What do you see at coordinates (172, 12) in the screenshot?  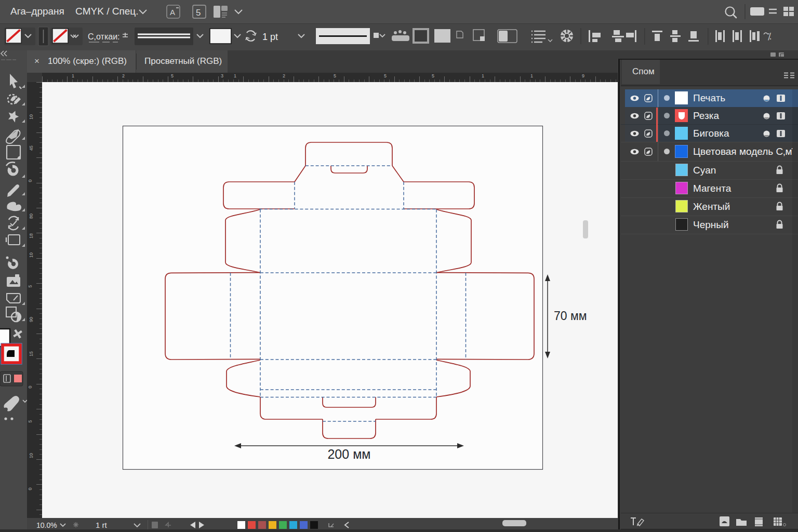 I see `svg-text: A` at bounding box center [172, 12].